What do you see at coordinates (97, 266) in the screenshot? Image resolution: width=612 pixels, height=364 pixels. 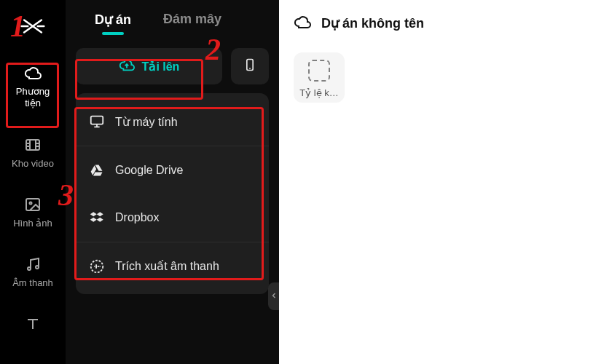 I see `waveform-icon` at bounding box center [97, 266].